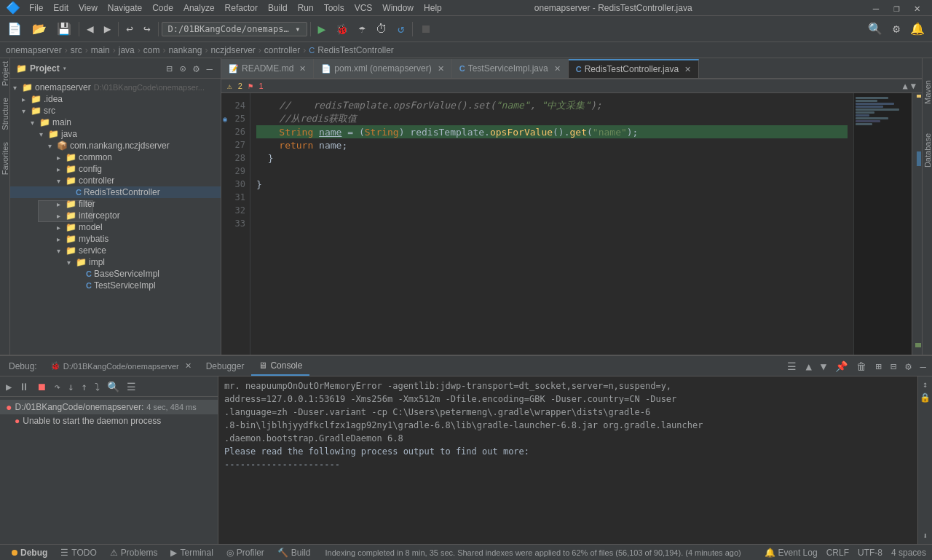  What do you see at coordinates (334, 8) in the screenshot?
I see `menu-tools: Tools` at bounding box center [334, 8].